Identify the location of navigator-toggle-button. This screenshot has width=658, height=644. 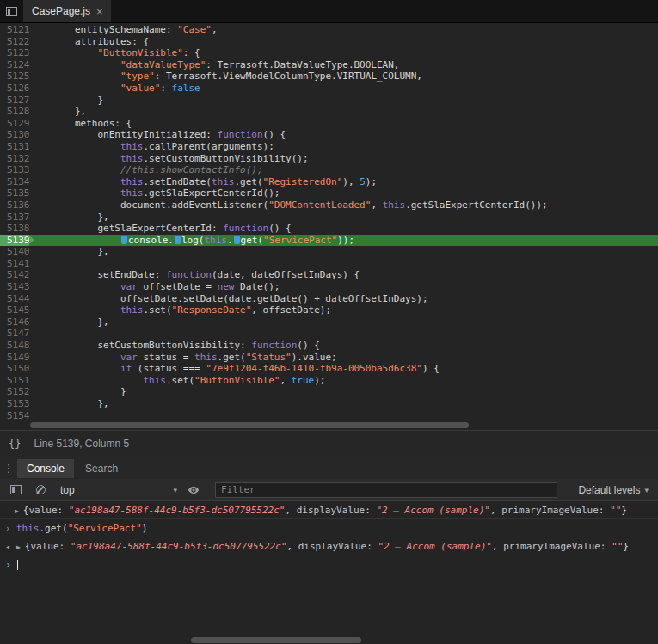
(12, 11).